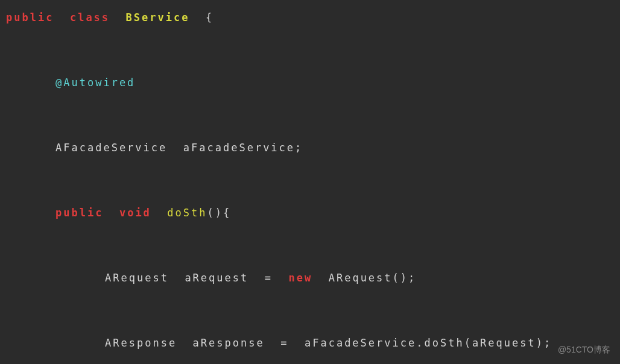 This screenshot has height=364, width=620. Describe the element at coordinates (300, 278) in the screenshot. I see `keyword-new: new` at that location.